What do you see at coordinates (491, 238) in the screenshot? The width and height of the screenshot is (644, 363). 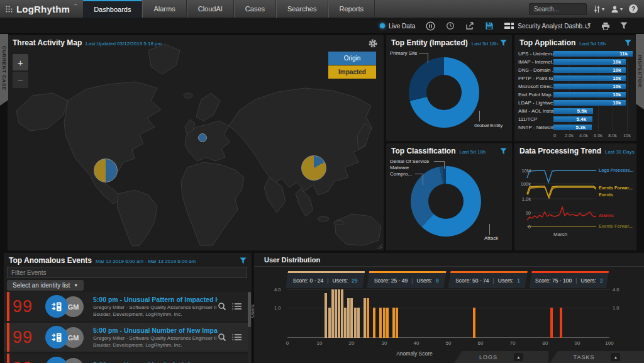 I see `classification-label-attack: Attack` at bounding box center [491, 238].